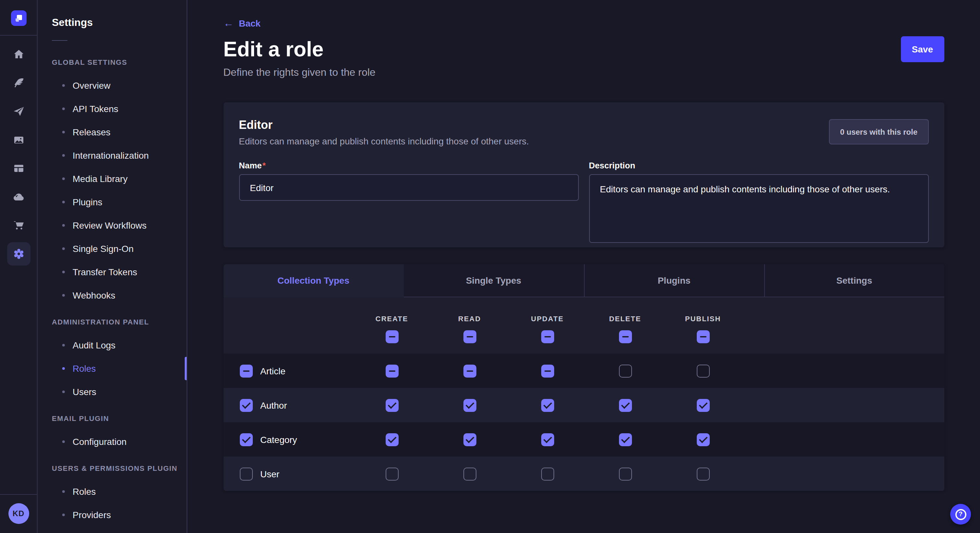 The image size is (980, 533). Describe the element at coordinates (313, 281) in the screenshot. I see `tab-collection-types: Collection Types` at that location.